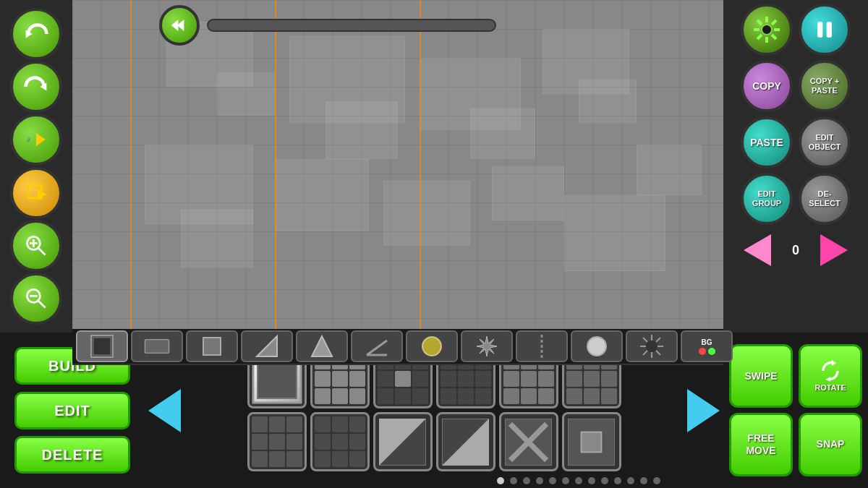 Image resolution: width=868 pixels, height=488 pixels. What do you see at coordinates (157, 346) in the screenshot?
I see `wide-block-icon` at bounding box center [157, 346].